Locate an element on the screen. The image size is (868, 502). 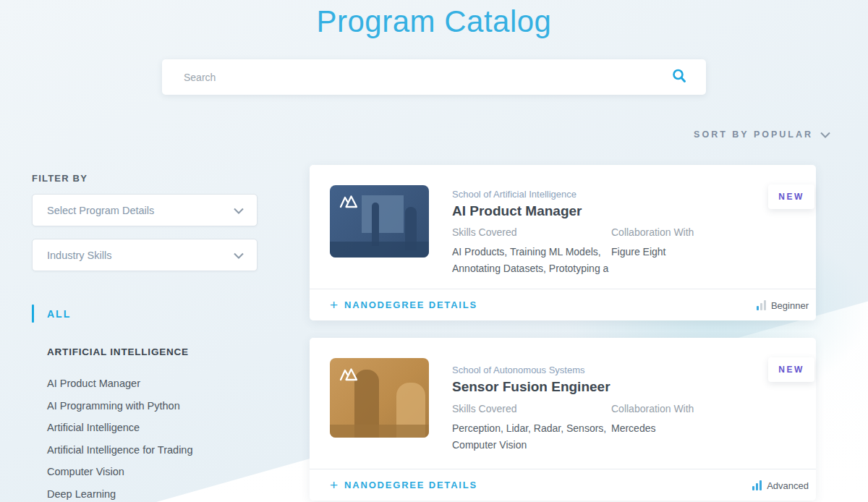
sidebar-program-list: AI Product Manager AI Programming with P… is located at coordinates (152, 437).